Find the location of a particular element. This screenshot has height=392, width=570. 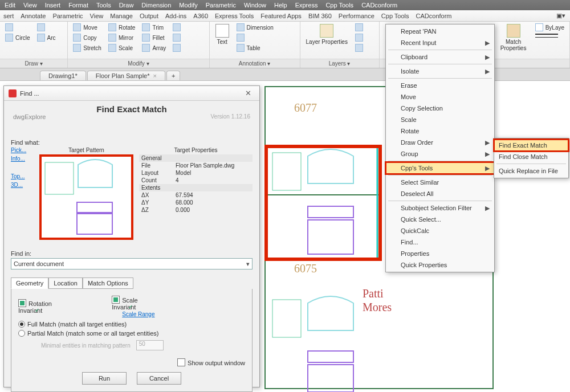

rotation-invariant-check: Rotation Invariant is located at coordinates (48, 307).